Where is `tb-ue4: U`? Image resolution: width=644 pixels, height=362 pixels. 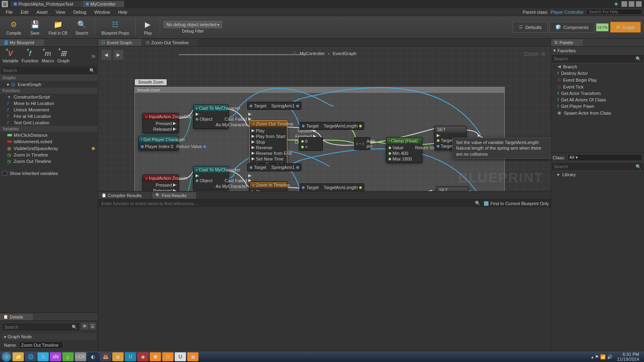 tb-ue4: U is located at coordinates (130, 357).